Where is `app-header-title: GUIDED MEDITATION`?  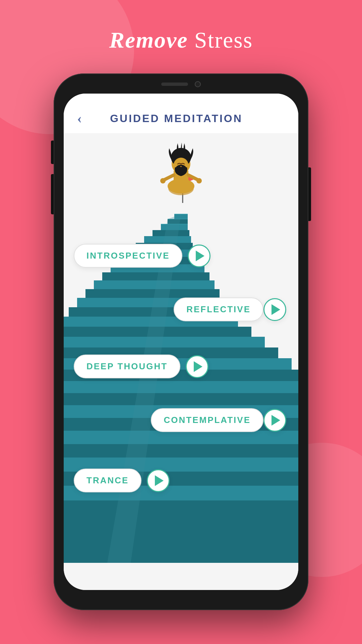
app-header-title: GUIDED MEDITATION is located at coordinates (176, 119).